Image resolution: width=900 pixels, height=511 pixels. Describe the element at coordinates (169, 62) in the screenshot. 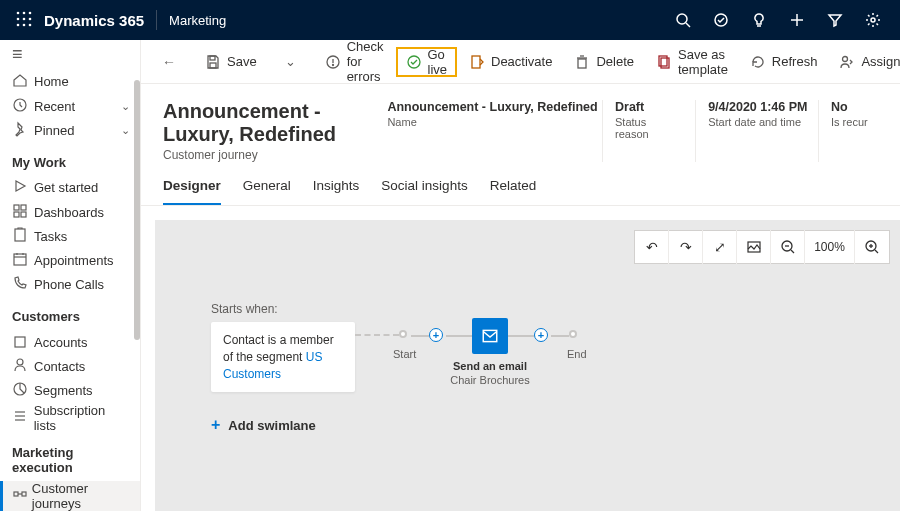

I see `back-button: ←` at that location.